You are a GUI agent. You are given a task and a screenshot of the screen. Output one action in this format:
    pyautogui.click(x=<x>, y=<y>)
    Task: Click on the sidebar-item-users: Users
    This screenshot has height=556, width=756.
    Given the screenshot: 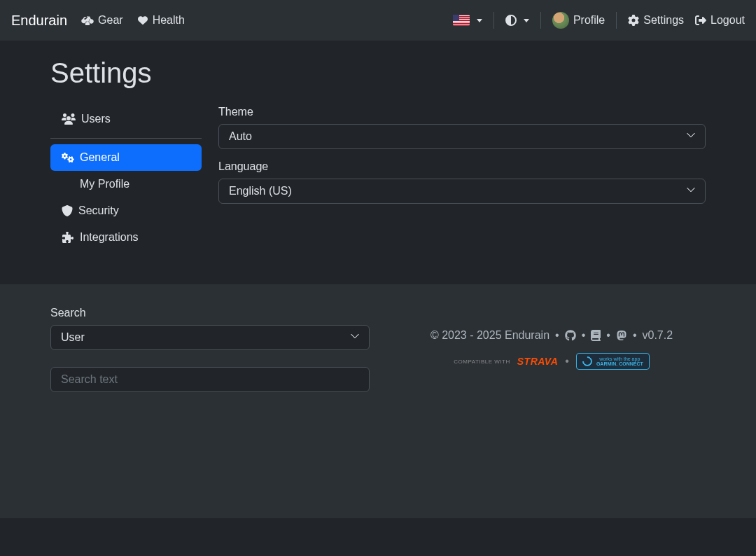 What is the action you would take?
    pyautogui.click(x=126, y=119)
    